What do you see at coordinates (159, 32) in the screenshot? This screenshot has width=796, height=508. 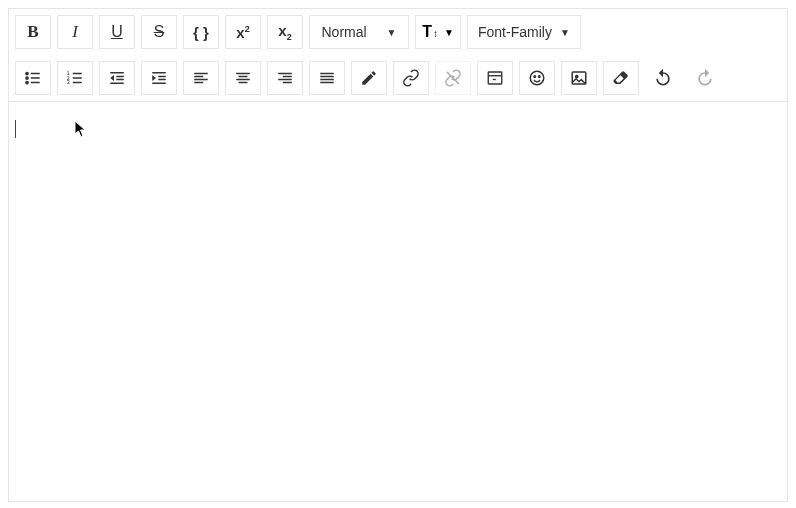 I see `strikethrough-button: S` at bounding box center [159, 32].